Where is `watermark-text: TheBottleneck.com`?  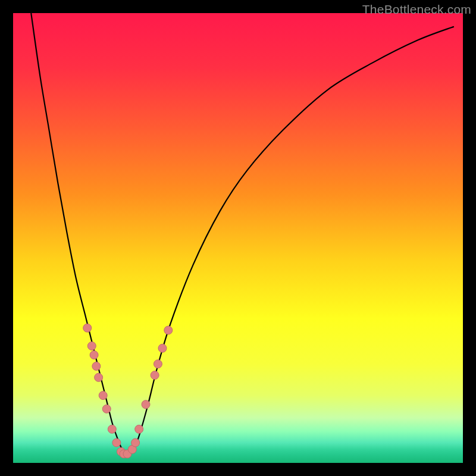
watermark-text: TheBottleneck.com is located at coordinates (416, 10).